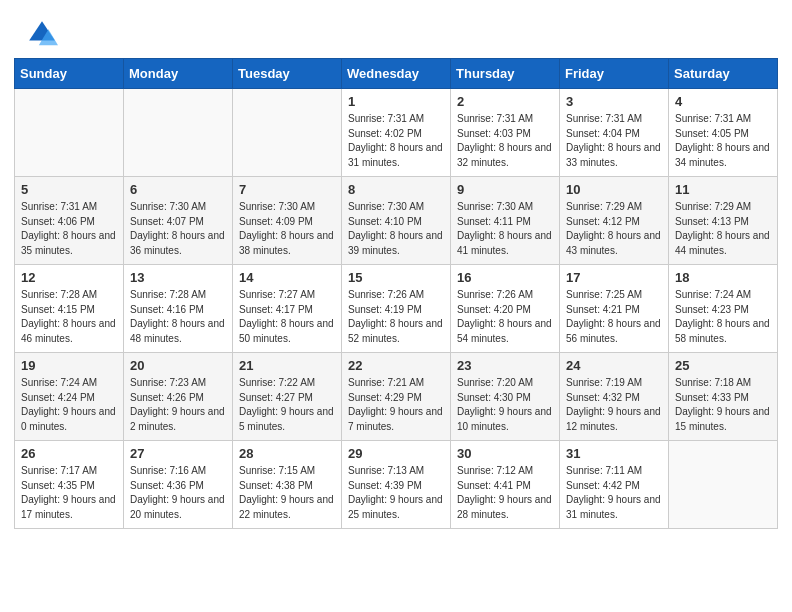 The width and height of the screenshot is (792, 612). Describe the element at coordinates (69, 317) in the screenshot. I see `day-info: Sunrise: 7:28 AM Sunset: 4:15 PM Dayligh…` at that location.